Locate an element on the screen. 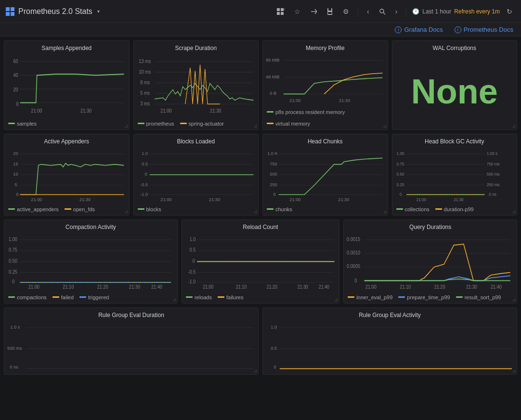  panel-body-active-appenders: 20 15 10 5 0 21:00 21:30 is located at coordinates (66, 176).